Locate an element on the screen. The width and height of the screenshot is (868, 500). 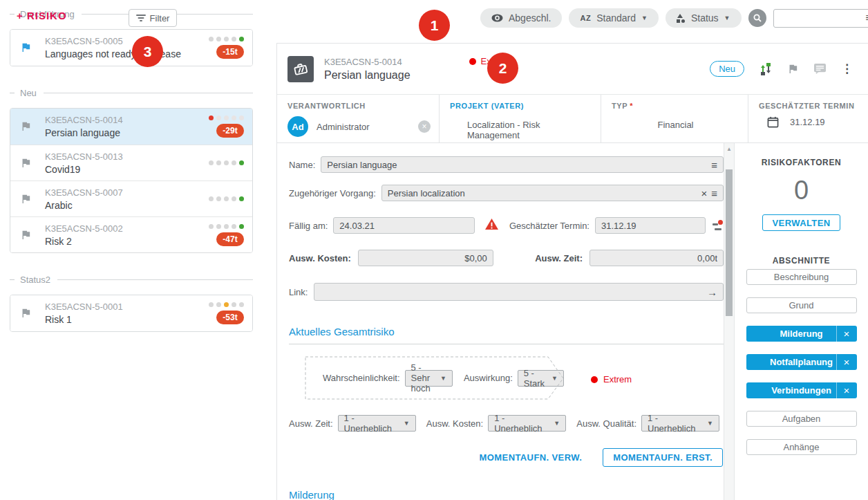
impact-zeit-label: Ausw. Zeit: is located at coordinates (311, 423).